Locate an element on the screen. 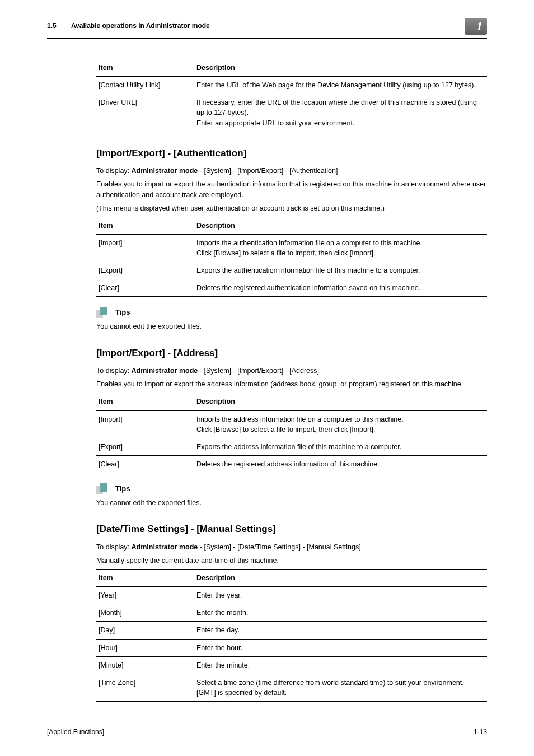  para-addr-1: Enables you to import or export the addr… is located at coordinates (292, 384).